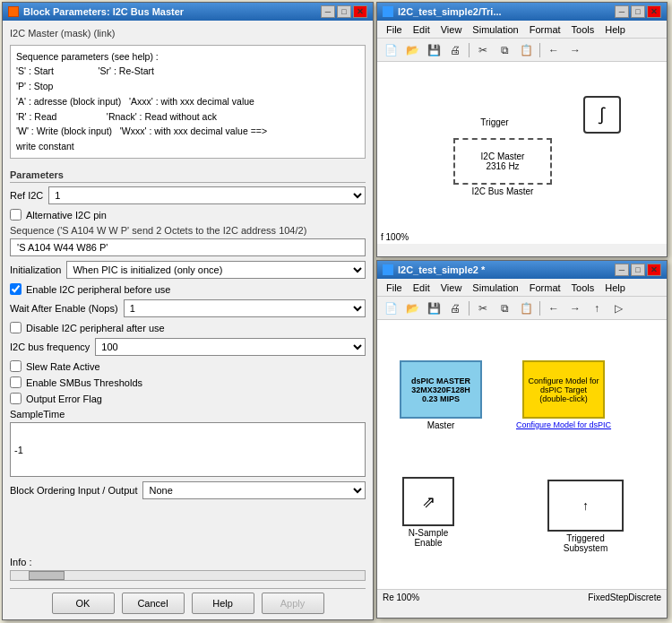  What do you see at coordinates (391, 308) in the screenshot?
I see `new-btn-2: 📄` at bounding box center [391, 308].